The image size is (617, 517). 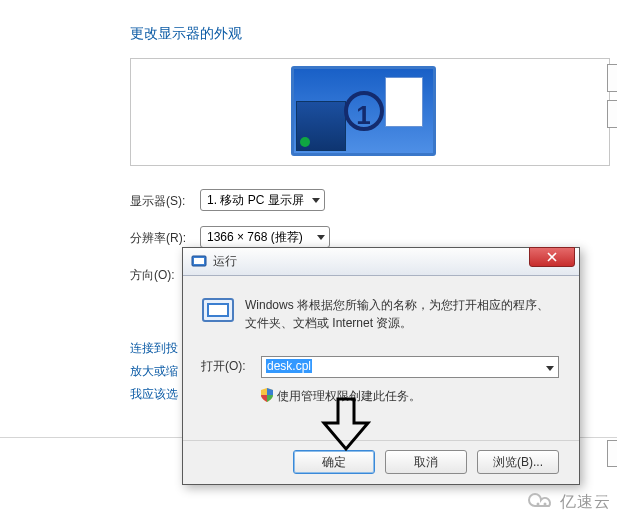 What do you see at coordinates (262, 200) in the screenshot?
I see `display-dropdown: 1. 移动 PC 显示屏` at bounding box center [262, 200].